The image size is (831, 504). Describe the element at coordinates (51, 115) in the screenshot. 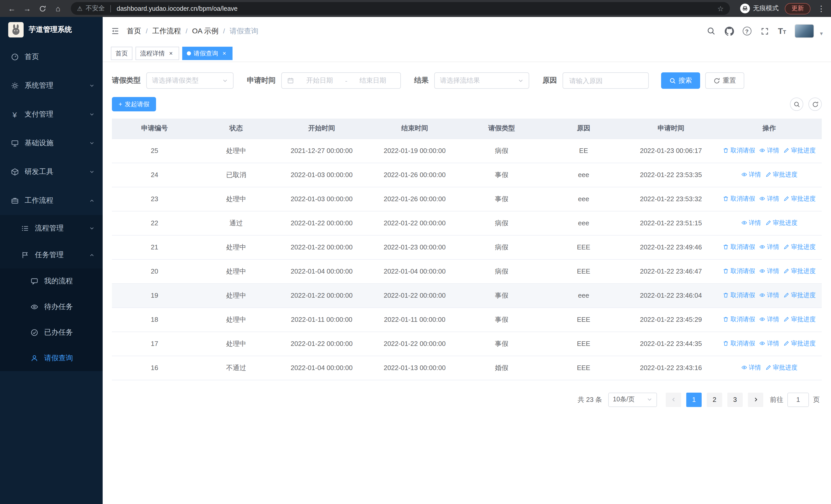

I see `sidebar-item-payment: ¥ 支付管理` at that location.